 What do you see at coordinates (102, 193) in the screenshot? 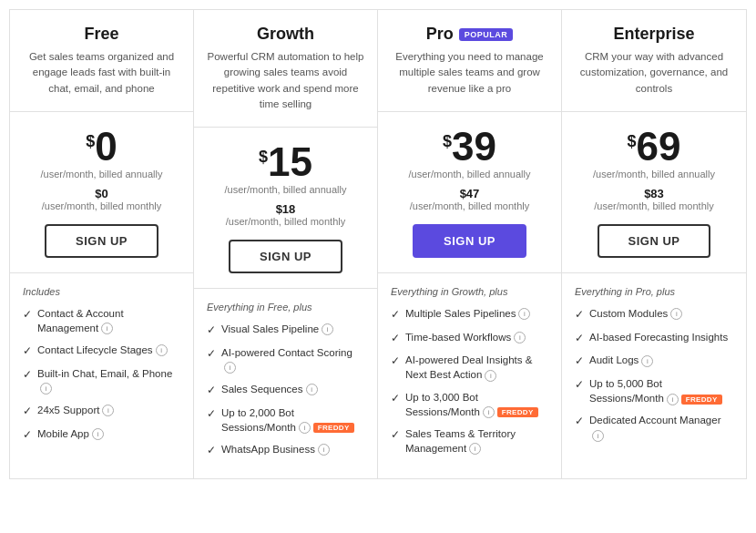
I see `monthly-val-free: $0` at bounding box center [102, 193].